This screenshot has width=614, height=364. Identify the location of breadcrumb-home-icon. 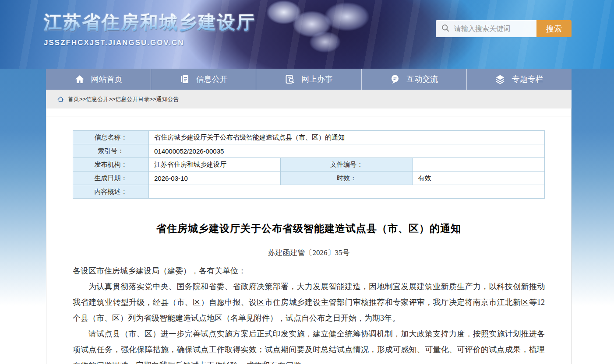
(60, 99).